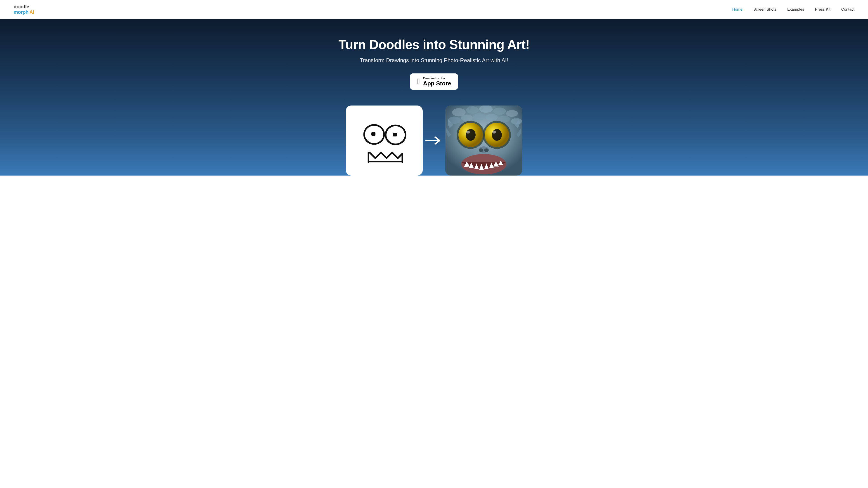  Describe the element at coordinates (484, 140) in the screenshot. I see `result-image` at that location.